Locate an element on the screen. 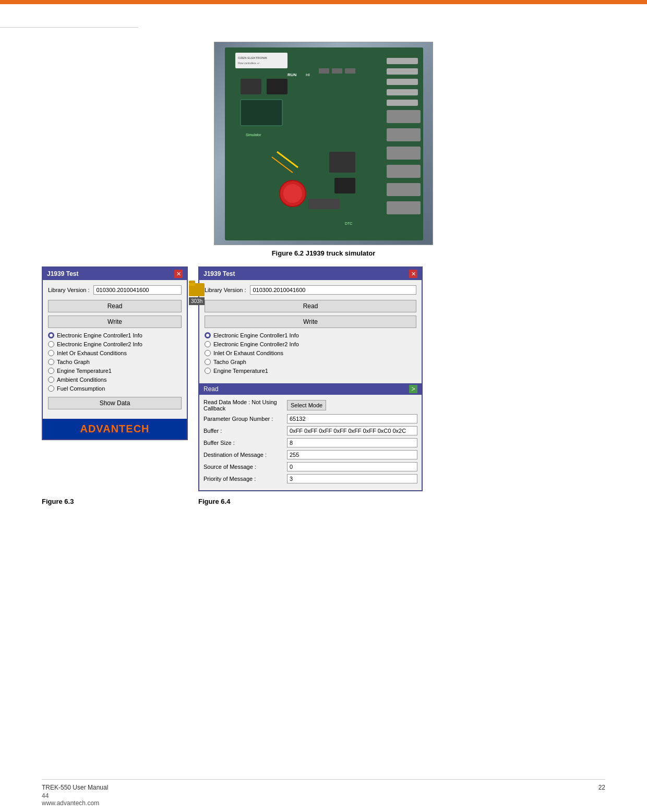 Image resolution: width=647 pixels, height=812 pixels. read-button-fig4: Read is located at coordinates (310, 306).